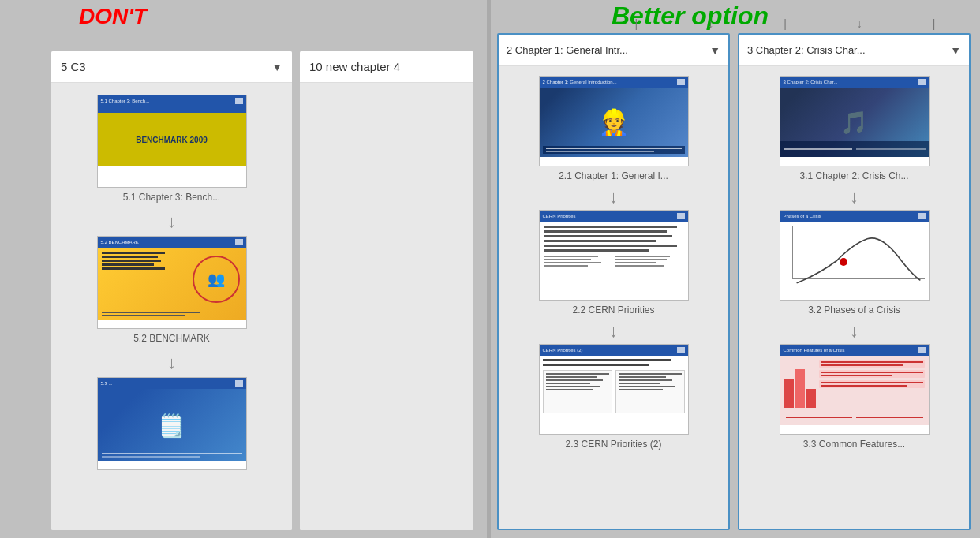  I want to click on slide-thumb-2-2: CERN Priorities, so click(614, 256).